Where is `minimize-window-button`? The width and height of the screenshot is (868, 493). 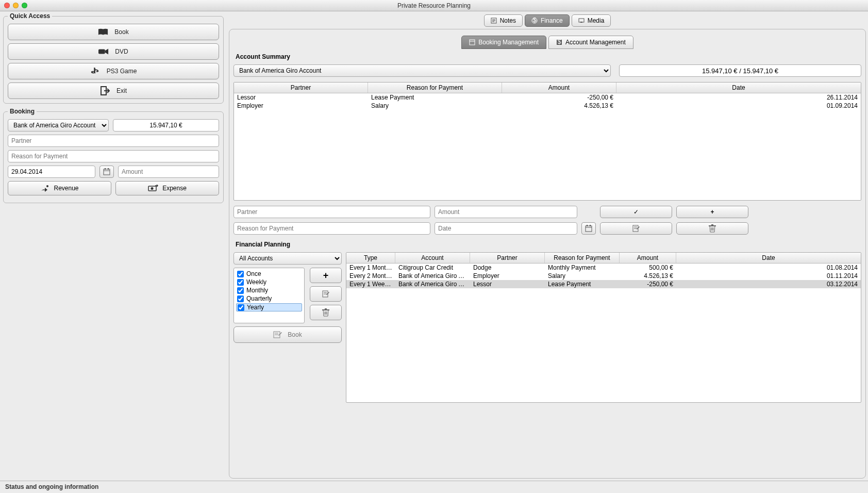
minimize-window-button is located at coordinates (15, 5).